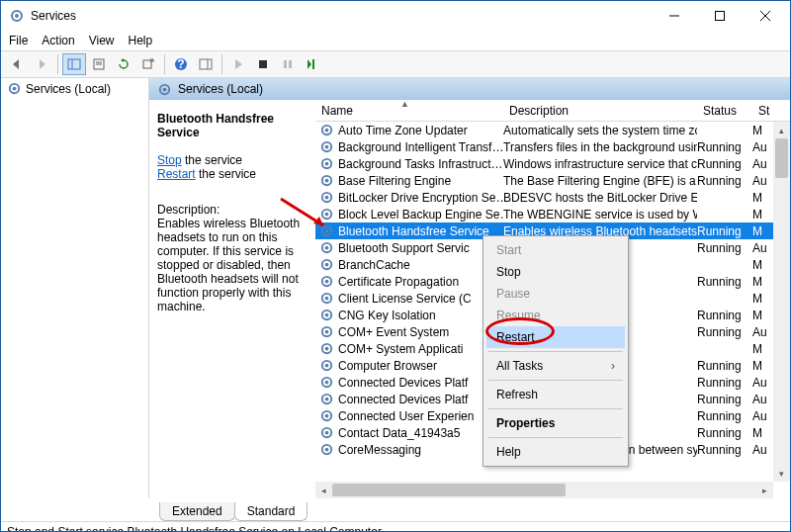  I want to click on cell-description: BDESVC hosts the BitLocker Drive Encry…, so click(600, 198).